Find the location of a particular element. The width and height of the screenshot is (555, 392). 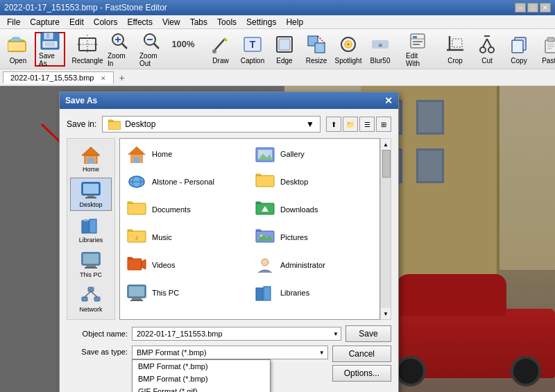

tab-close-button: ✕ is located at coordinates (103, 78).